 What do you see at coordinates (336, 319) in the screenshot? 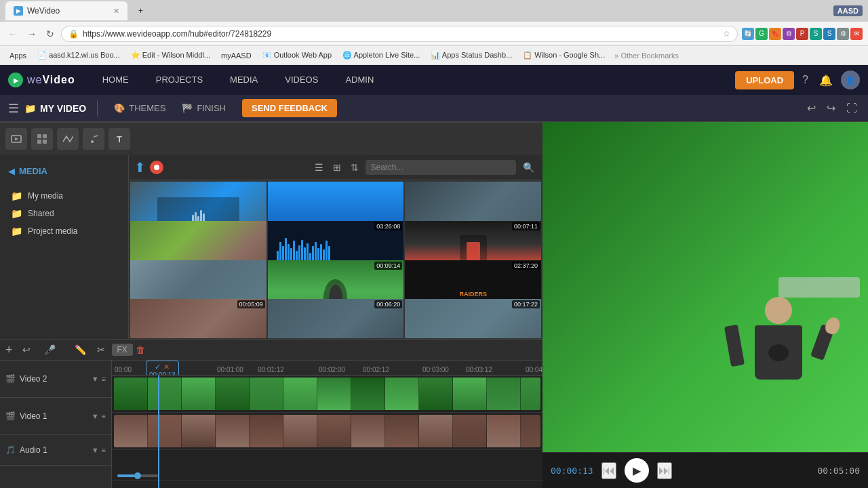
I see `media-item-10: 00:06:20` at bounding box center [336, 319].